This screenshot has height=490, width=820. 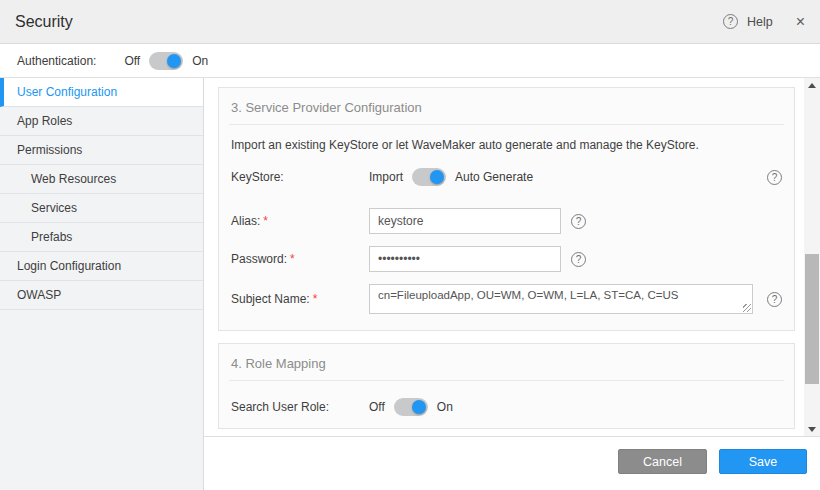 What do you see at coordinates (508, 221) in the screenshot?
I see `alias-row: Alias:* ?` at bounding box center [508, 221].